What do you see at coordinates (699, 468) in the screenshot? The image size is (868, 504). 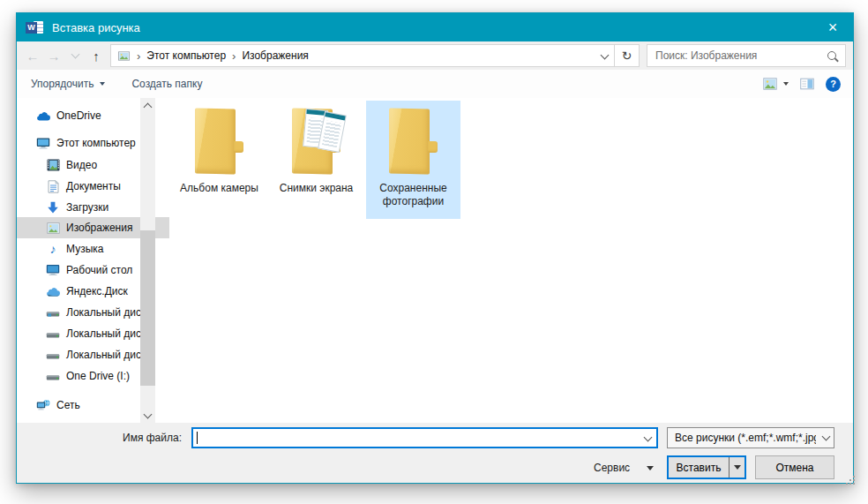 I see `insert-button: Вставить` at bounding box center [699, 468].